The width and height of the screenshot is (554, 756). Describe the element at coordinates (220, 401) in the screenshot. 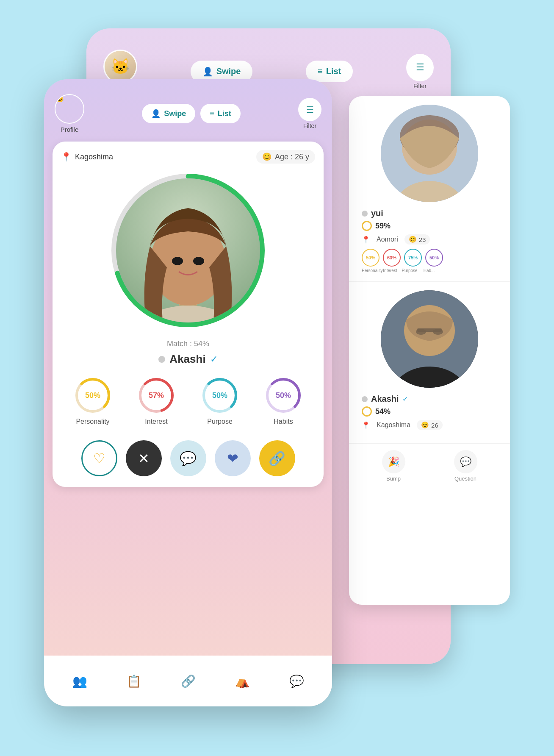

I see `purpose-compat: 50% Purpose` at that location.